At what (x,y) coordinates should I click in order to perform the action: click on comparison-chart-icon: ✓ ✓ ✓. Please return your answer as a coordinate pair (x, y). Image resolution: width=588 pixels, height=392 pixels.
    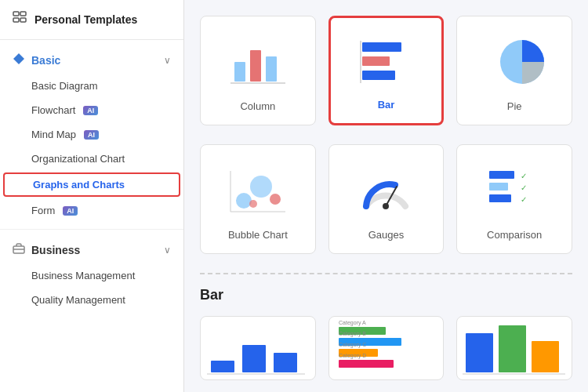
    Looking at the image, I should click on (514, 190).